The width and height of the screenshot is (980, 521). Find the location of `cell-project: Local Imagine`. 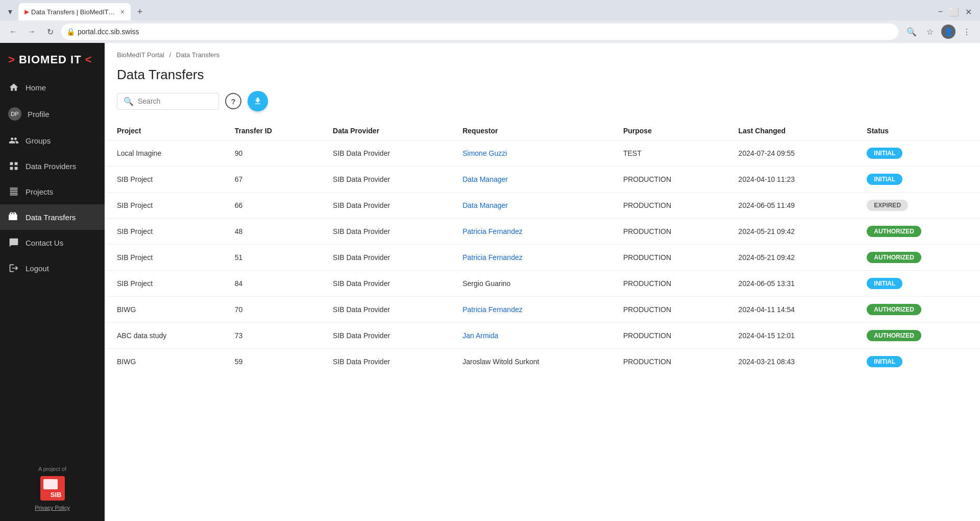

cell-project: Local Imagine is located at coordinates (163, 153).